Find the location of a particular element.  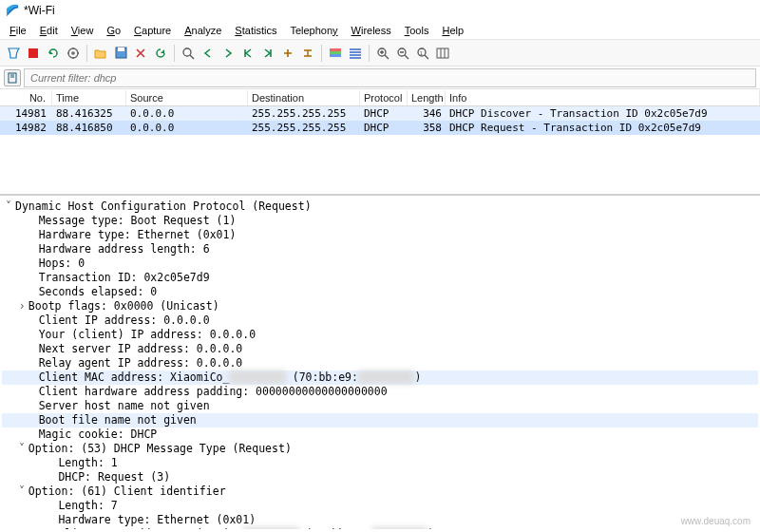

app-logo-icon is located at coordinates (12, 10).